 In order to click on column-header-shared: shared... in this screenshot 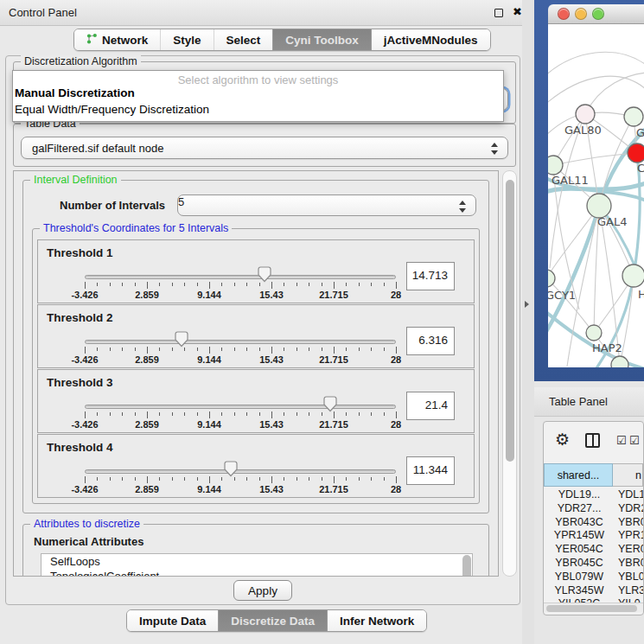, I will do `click(578, 475)`.